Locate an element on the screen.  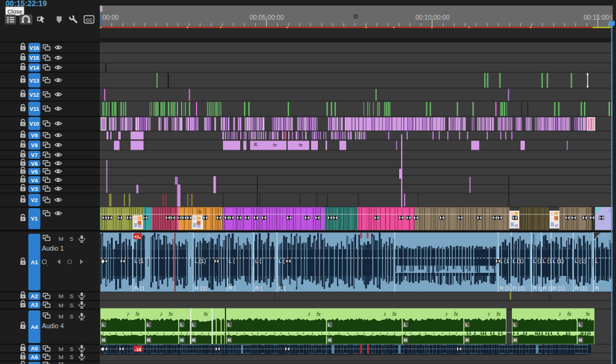
svg-text: V14 is located at coordinates (34, 68).